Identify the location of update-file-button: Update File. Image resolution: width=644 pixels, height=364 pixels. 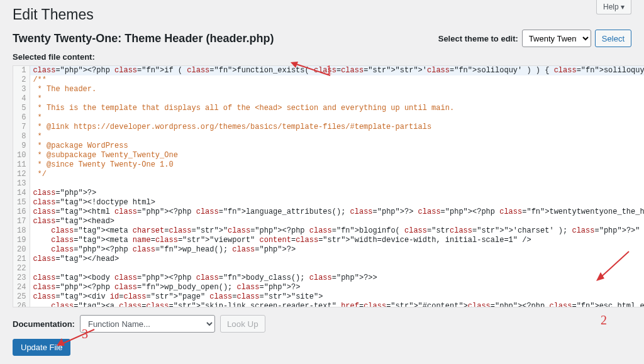
(42, 347).